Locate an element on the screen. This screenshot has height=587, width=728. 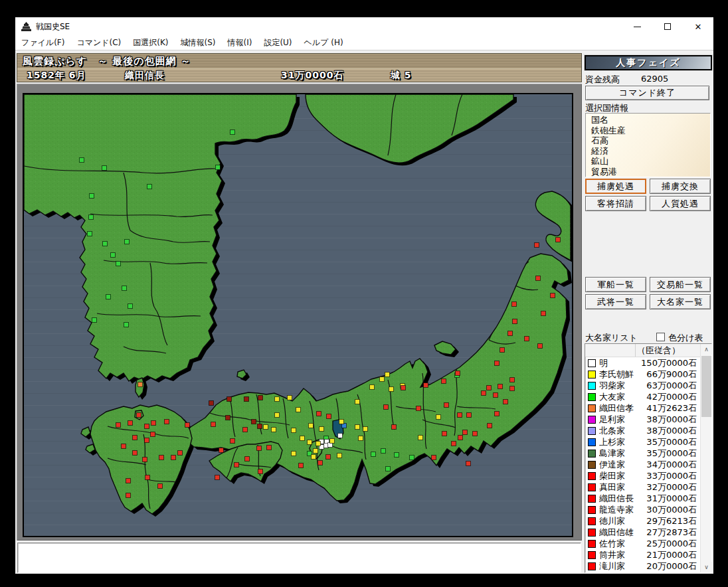
daimyo-row: 李氏朝鮮66万9000石 is located at coordinates (643, 375).